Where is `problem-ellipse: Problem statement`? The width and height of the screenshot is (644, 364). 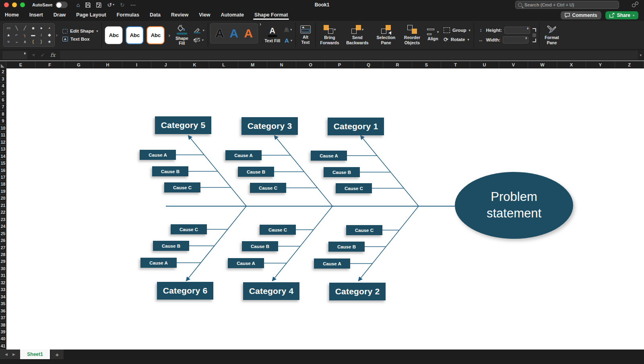
problem-ellipse: Problem statement is located at coordinates (514, 205).